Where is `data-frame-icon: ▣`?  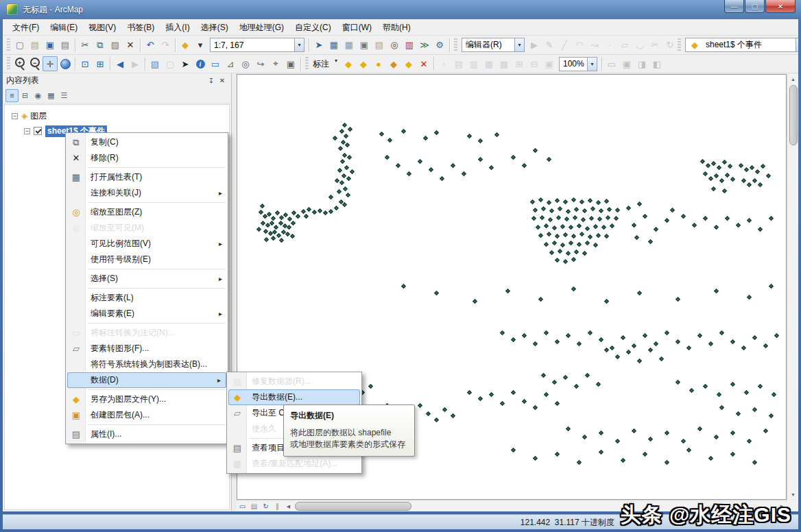
data-frame-icon: ▣ is located at coordinates (364, 45).